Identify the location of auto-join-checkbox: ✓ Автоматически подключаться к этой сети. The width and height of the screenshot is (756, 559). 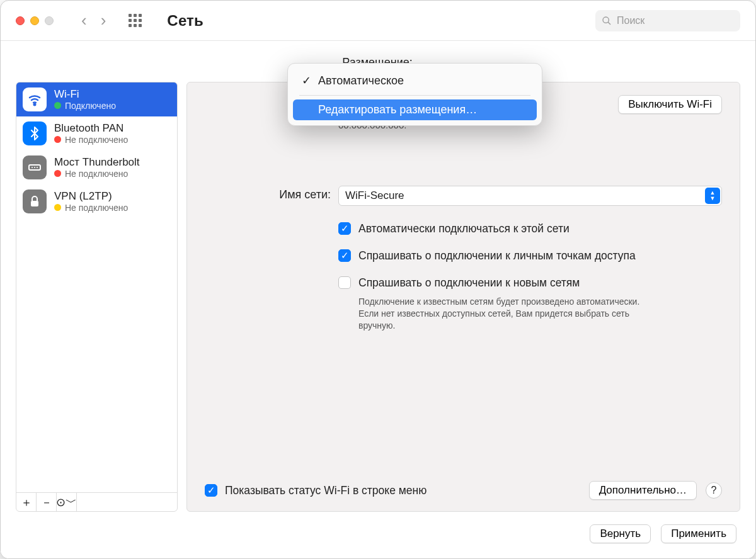
(530, 229).